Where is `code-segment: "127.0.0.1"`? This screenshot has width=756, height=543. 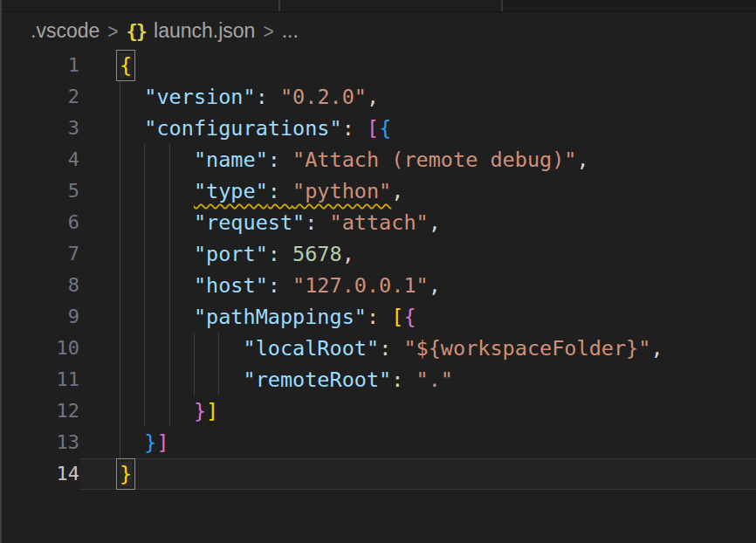 code-segment: "127.0.0.1" is located at coordinates (361, 285).